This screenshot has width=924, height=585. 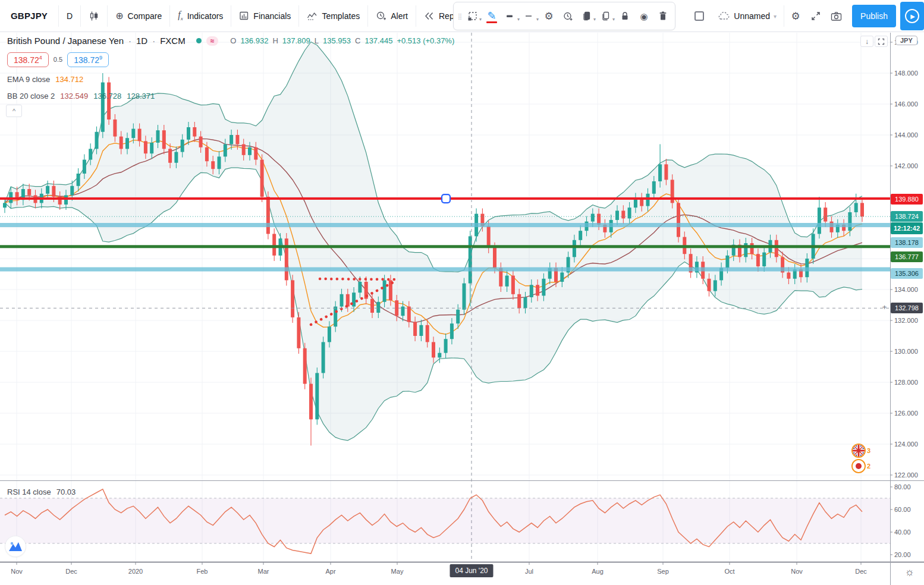 I want to click on crosshair-price-label: 132.798, so click(x=907, y=308).